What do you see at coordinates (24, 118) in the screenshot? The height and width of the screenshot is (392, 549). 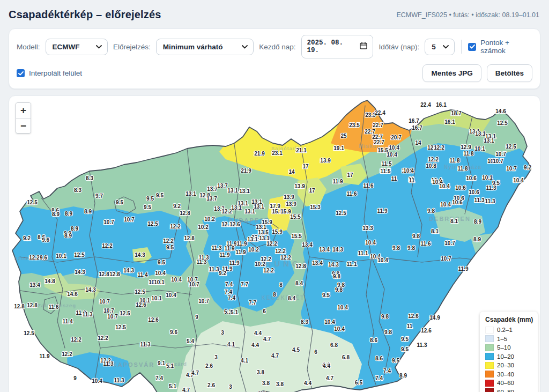 I see `map-zoom-control: + −` at bounding box center [24, 118].